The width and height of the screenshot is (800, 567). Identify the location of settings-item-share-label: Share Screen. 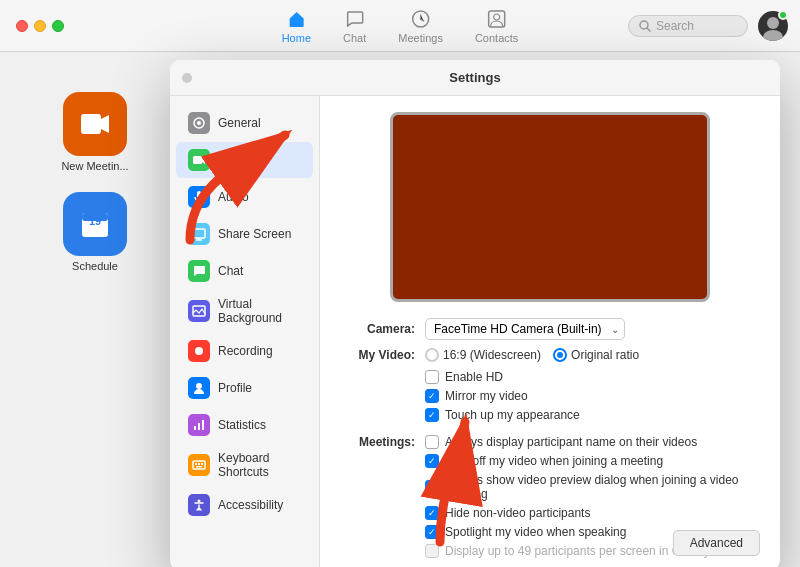
(254, 234).